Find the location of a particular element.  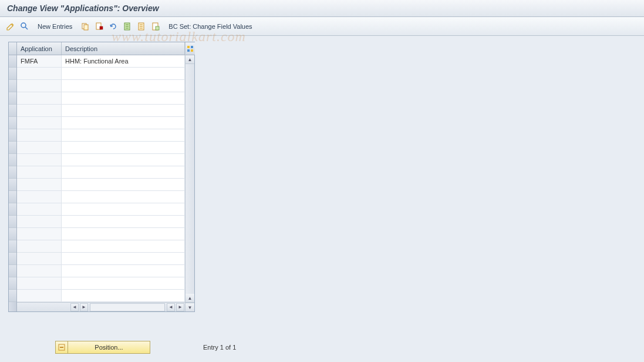

scroll-down-icon: ▼ is located at coordinates (190, 307).